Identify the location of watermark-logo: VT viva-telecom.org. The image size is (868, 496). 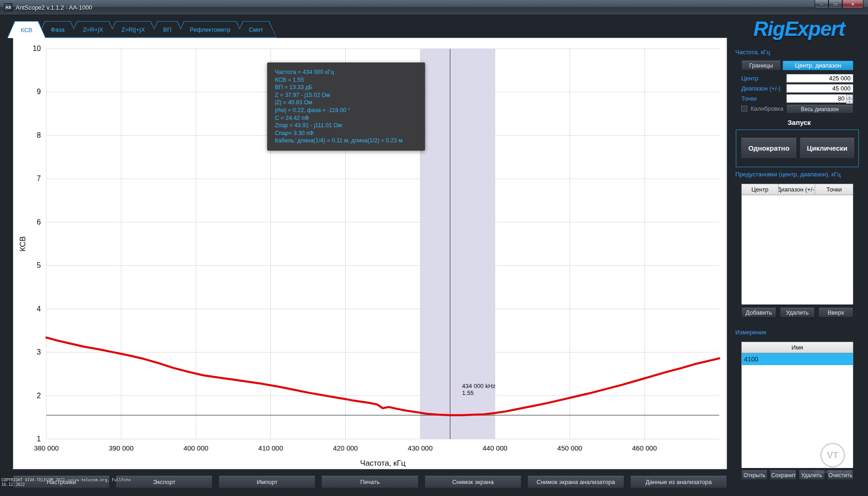
(833, 458).